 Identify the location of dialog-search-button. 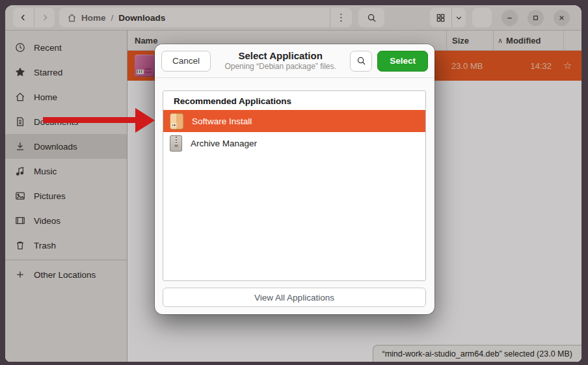
(361, 61).